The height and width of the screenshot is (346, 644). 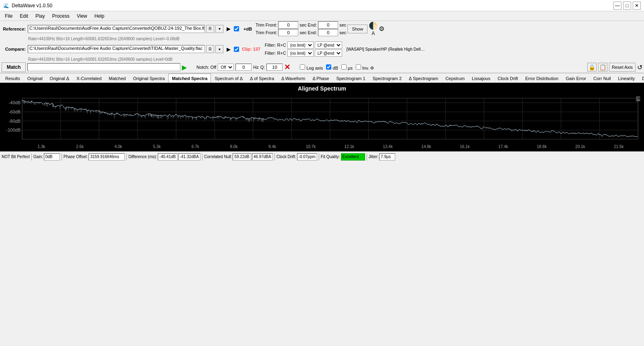 I want to click on play-match-icon: ▶, so click(x=184, y=68).